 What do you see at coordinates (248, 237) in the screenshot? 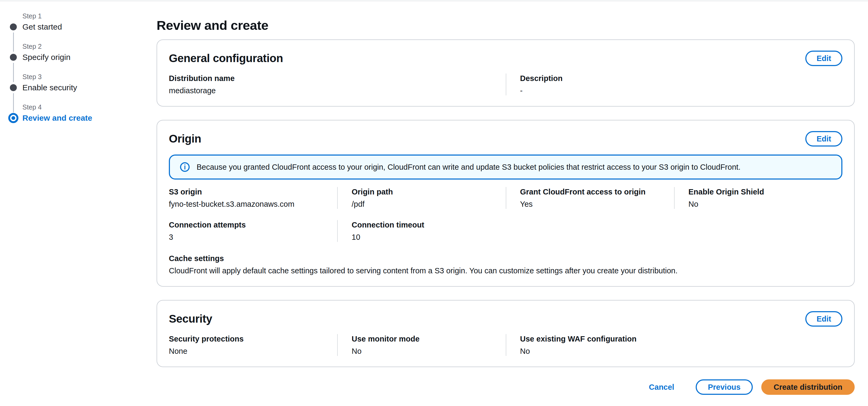
I see `field-value: 3` at bounding box center [248, 237].